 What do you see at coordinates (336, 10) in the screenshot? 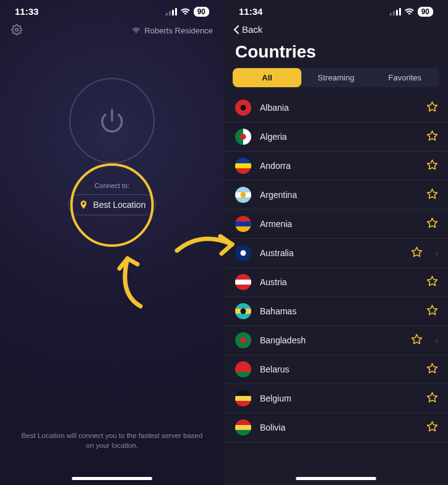
I see `status-bar: 11:34 90` at bounding box center [336, 10].